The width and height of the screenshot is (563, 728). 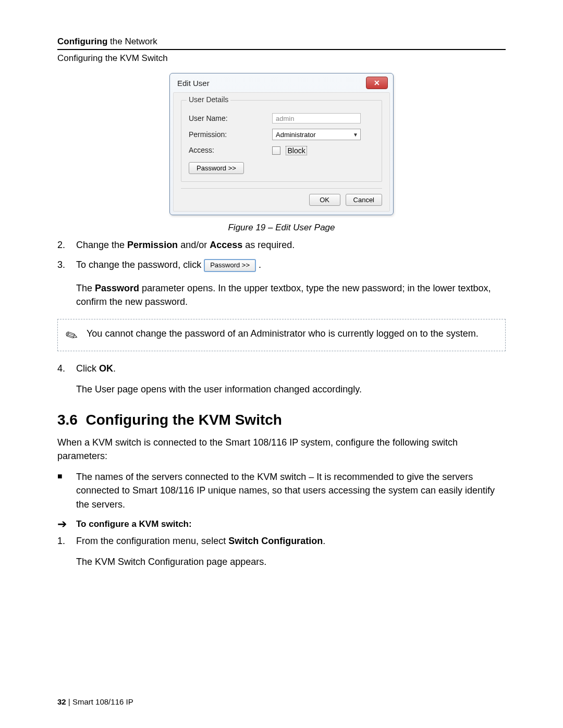 I want to click on task-step-1-content: From the configuration menu, select Swit…, so click(x=291, y=541).